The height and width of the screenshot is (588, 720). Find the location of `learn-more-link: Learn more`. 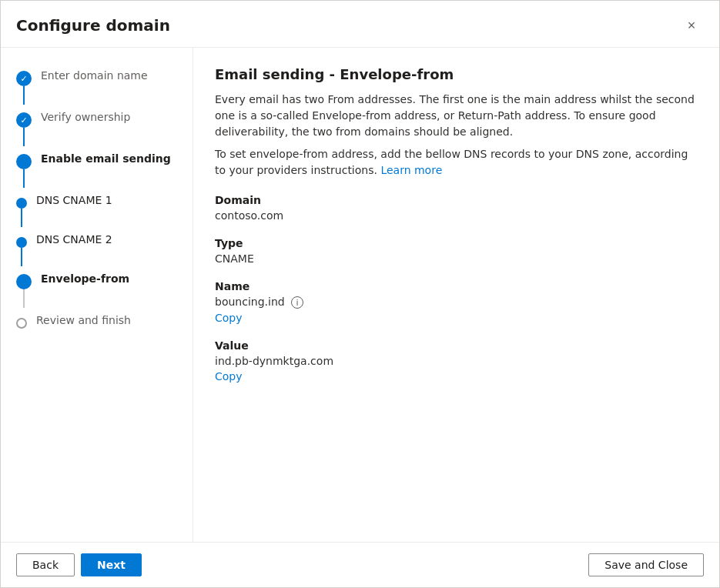

learn-more-link: Learn more is located at coordinates (411, 170).